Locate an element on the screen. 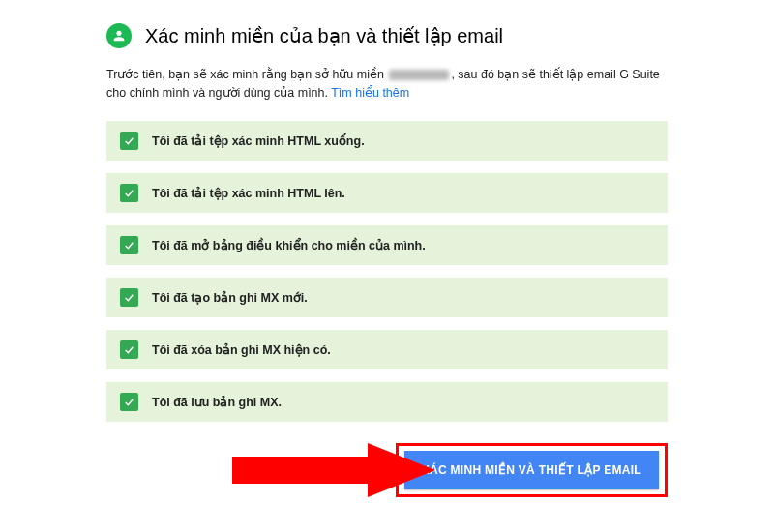  person-icon is located at coordinates (119, 36).